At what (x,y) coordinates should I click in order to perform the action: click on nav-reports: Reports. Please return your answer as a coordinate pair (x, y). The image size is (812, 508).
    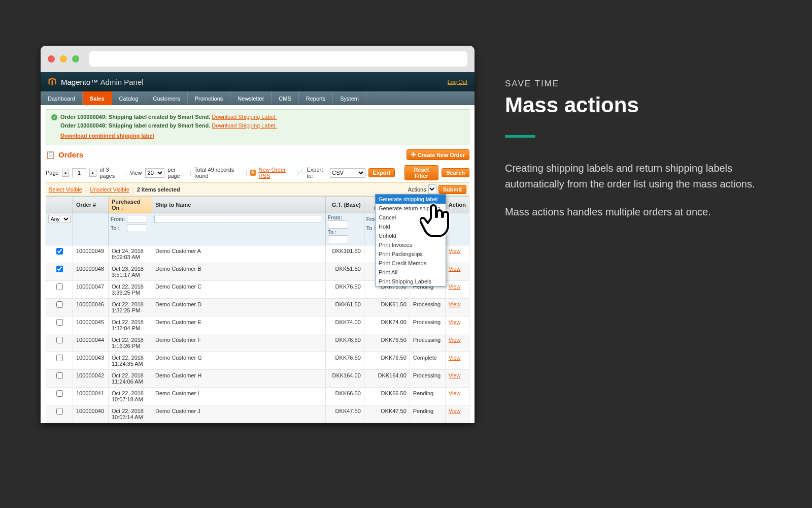
    Looking at the image, I should click on (316, 99).